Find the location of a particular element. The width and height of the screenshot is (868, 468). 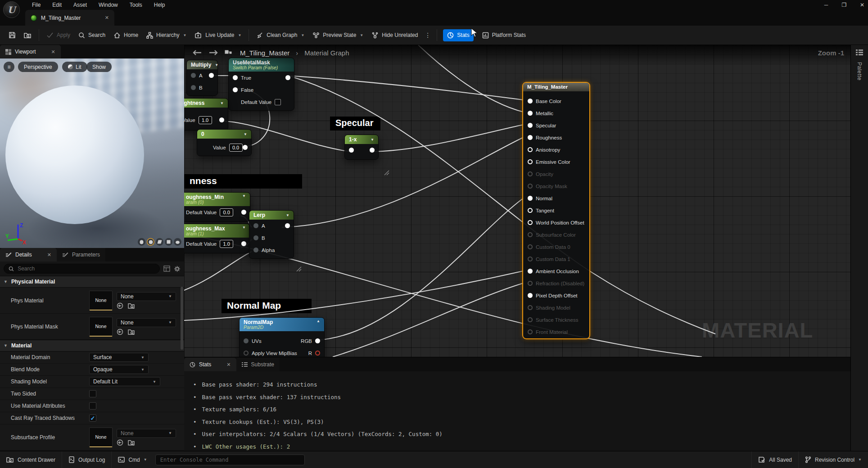

viewport-tab: Viewport ✕ is located at coordinates (31, 52).